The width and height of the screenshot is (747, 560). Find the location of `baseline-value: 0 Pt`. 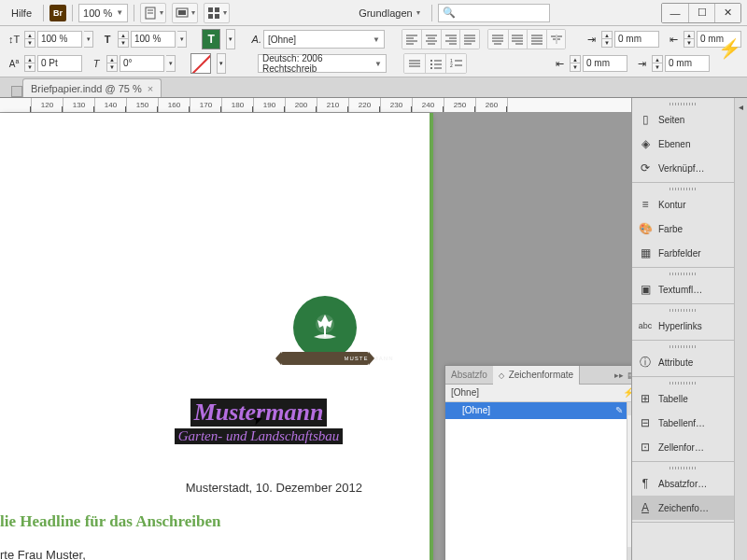

baseline-value: 0 Pt is located at coordinates (60, 63).